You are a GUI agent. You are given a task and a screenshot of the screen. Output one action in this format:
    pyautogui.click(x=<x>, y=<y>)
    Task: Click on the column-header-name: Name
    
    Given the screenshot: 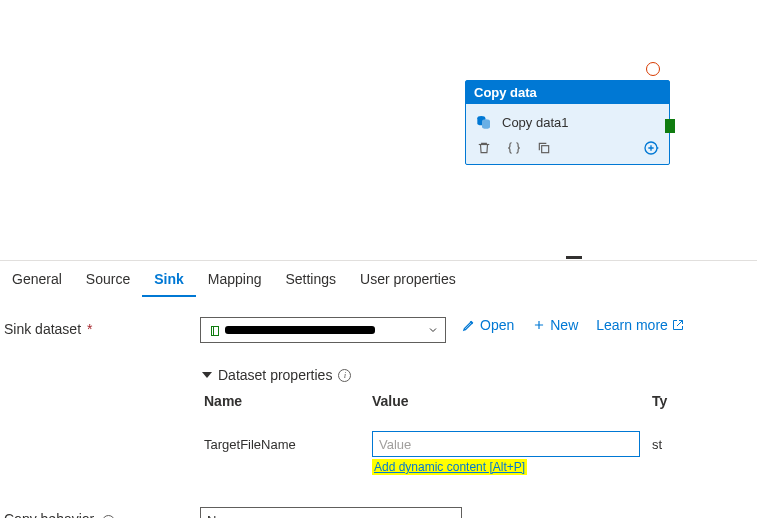 What is the action you would take?
    pyautogui.click(x=288, y=401)
    